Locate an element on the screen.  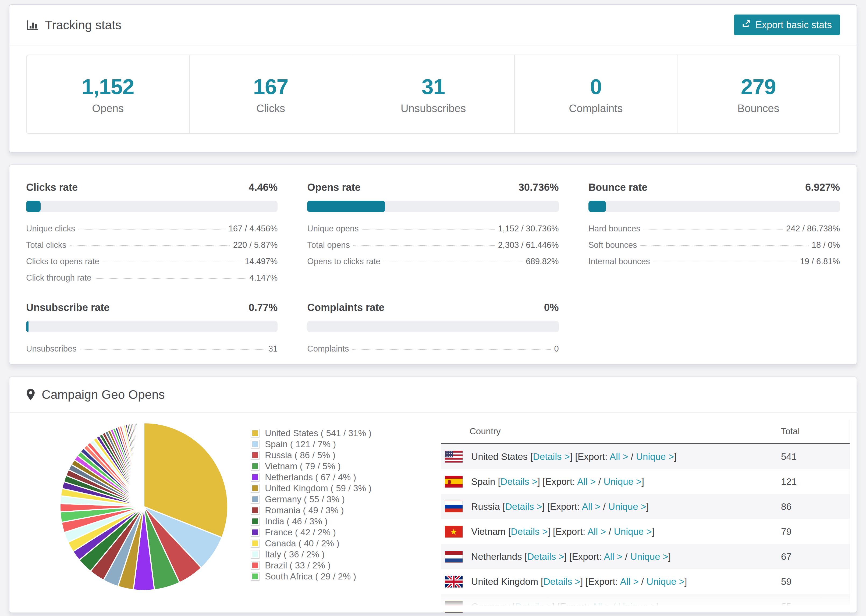
rate-detail-value: 1,152 / 30.736% is located at coordinates (529, 229).